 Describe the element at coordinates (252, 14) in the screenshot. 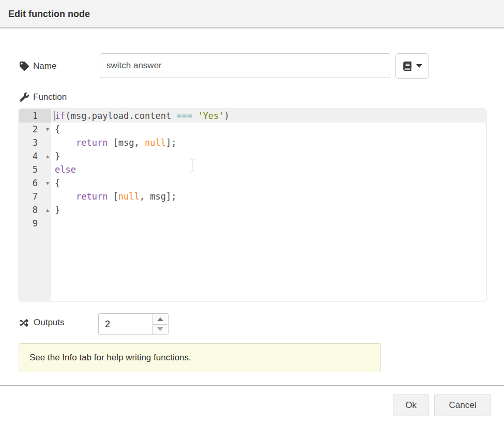

I see `dialog-header: Edit function node` at that location.